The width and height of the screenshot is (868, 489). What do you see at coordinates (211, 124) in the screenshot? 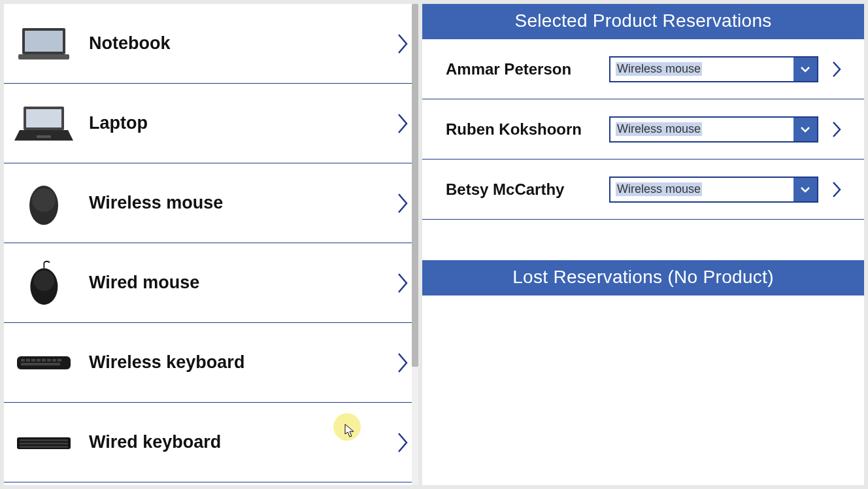
I see `product-row-laptop: Laptop` at bounding box center [211, 124].